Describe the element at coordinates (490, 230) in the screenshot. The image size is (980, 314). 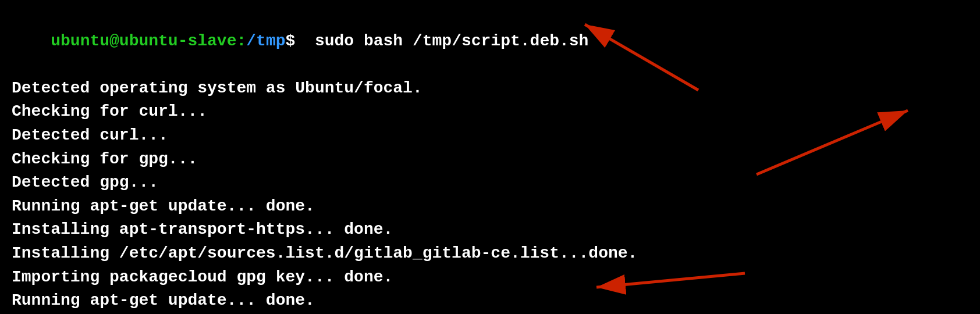
I see `output-line-7: Installing apt-transport-https... done.` at that location.